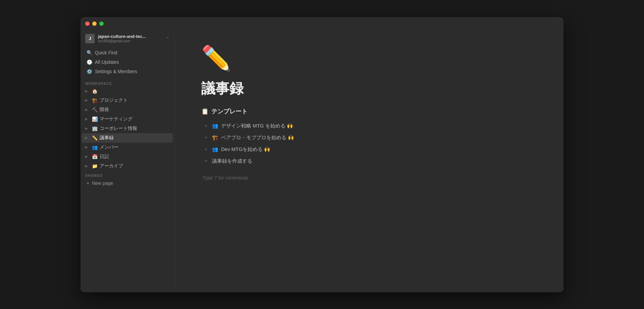 This screenshot has height=309, width=644. Describe the element at coordinates (369, 111) in the screenshot. I see `template-header: 📋 テンプレート` at that location.